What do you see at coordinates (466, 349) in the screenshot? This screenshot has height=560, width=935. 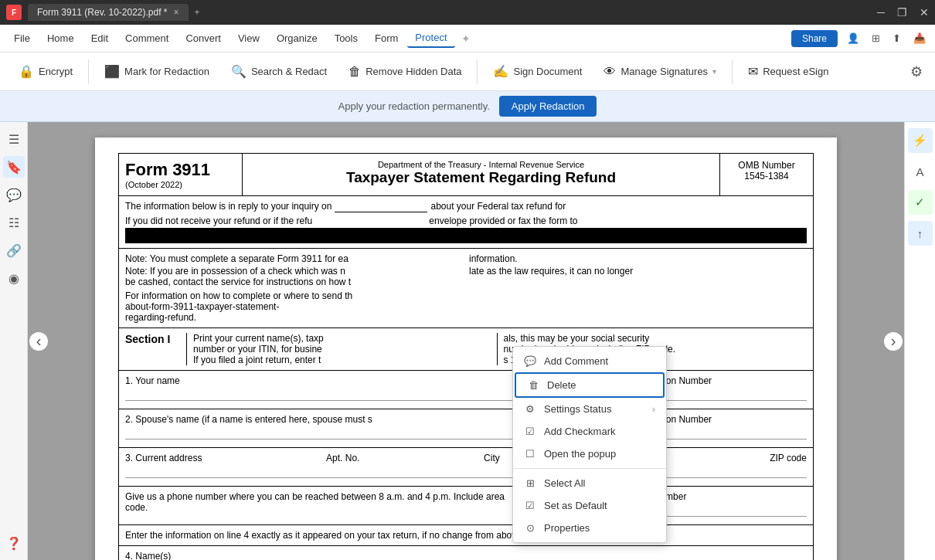 I see `pdf-section-row: Section I Print your current name(s), ta…` at bounding box center [466, 349].